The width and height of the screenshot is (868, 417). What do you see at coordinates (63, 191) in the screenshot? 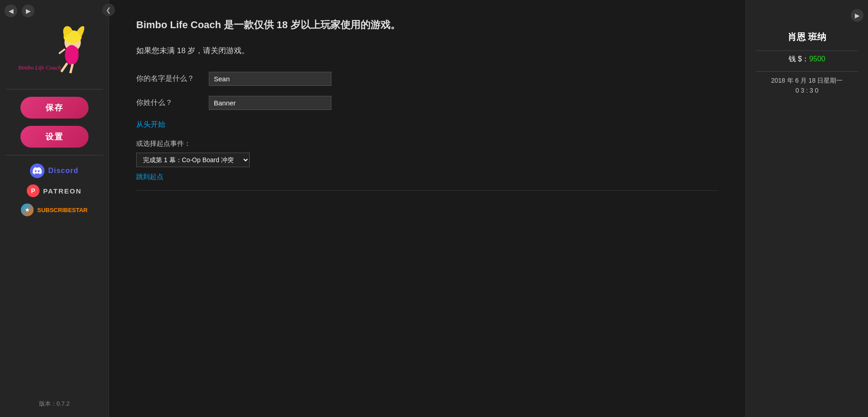
I see `patreon-label: PATREON` at bounding box center [63, 191].